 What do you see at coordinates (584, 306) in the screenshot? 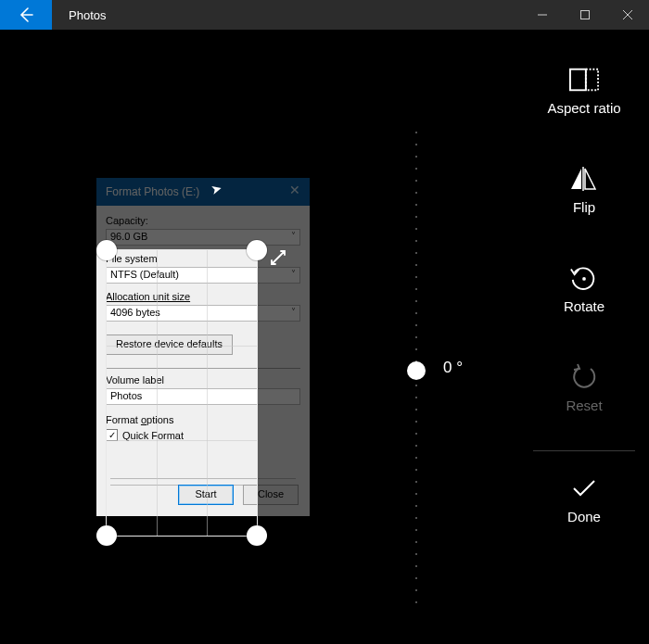
I see `rotate-label: Rotate` at bounding box center [584, 306].